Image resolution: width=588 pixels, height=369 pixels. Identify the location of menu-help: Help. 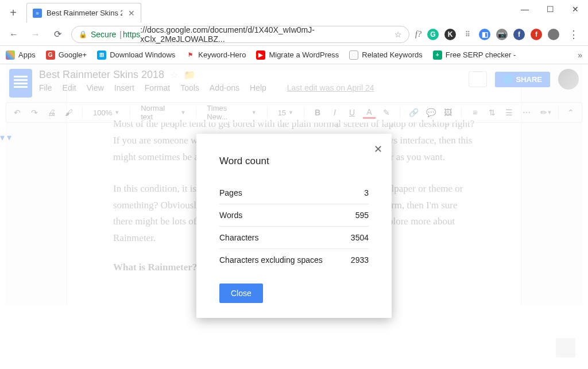
(258, 88).